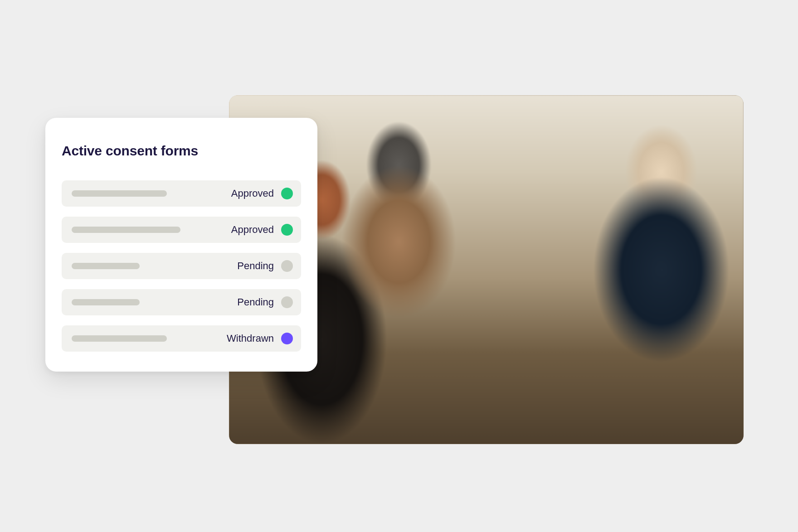 This screenshot has width=798, height=532. I want to click on consent-row: Withdrawn, so click(181, 339).